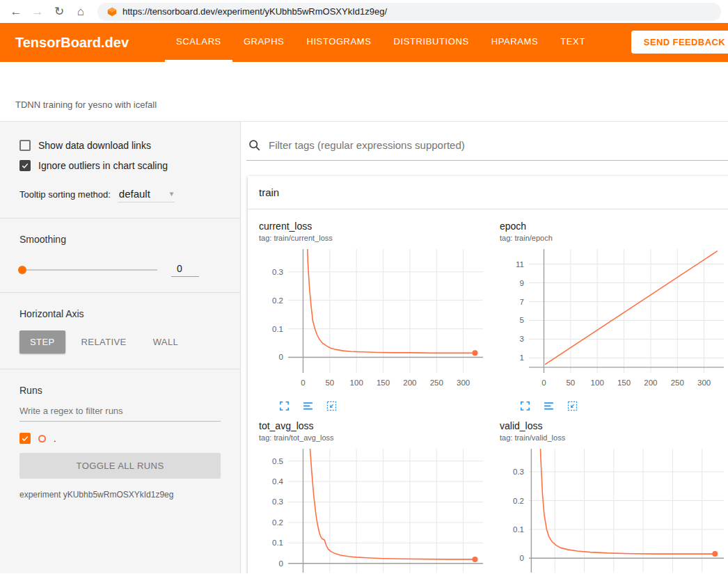 The width and height of the screenshot is (728, 574). What do you see at coordinates (86, 104) in the screenshot?
I see `experiment-description: TDNN training for yesno with icefall` at bounding box center [86, 104].